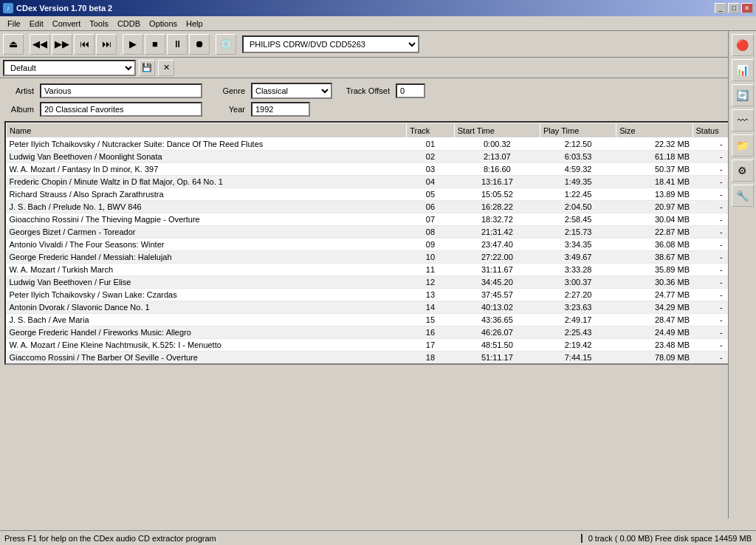 This screenshot has height=545, width=756. What do you see at coordinates (147, 68) in the screenshot?
I see `save-profile-button: 💾` at bounding box center [147, 68].